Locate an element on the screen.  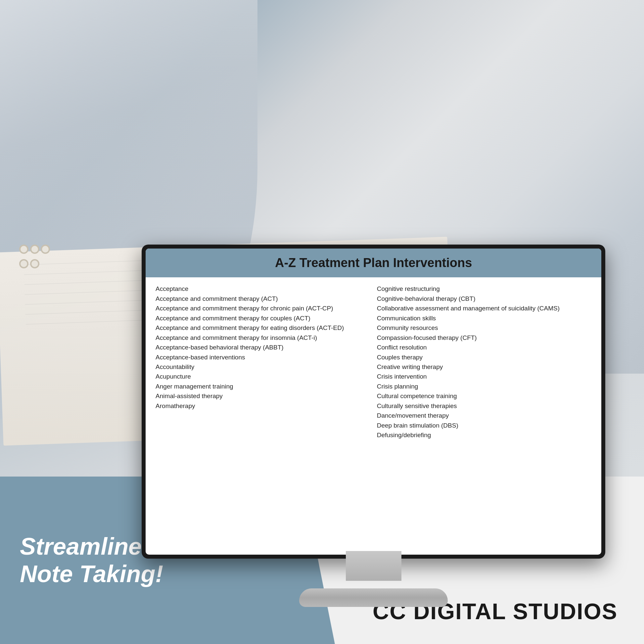
list-item: Dance/movement therapy is located at coordinates (484, 415).